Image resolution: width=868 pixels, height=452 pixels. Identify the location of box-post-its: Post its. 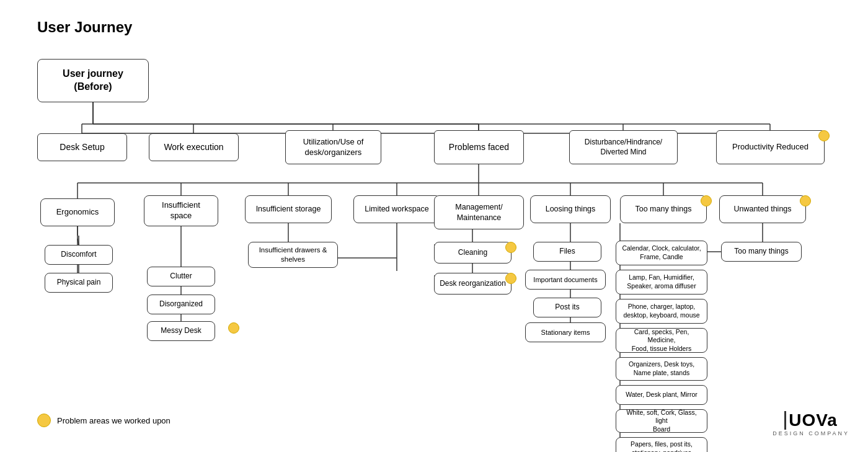
(567, 308).